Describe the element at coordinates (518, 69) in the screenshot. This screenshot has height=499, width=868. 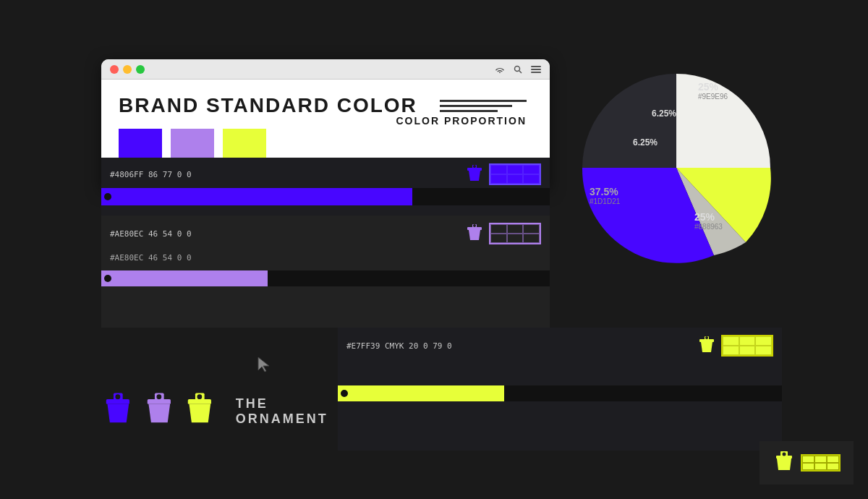
I see `titlebar-controls` at that location.